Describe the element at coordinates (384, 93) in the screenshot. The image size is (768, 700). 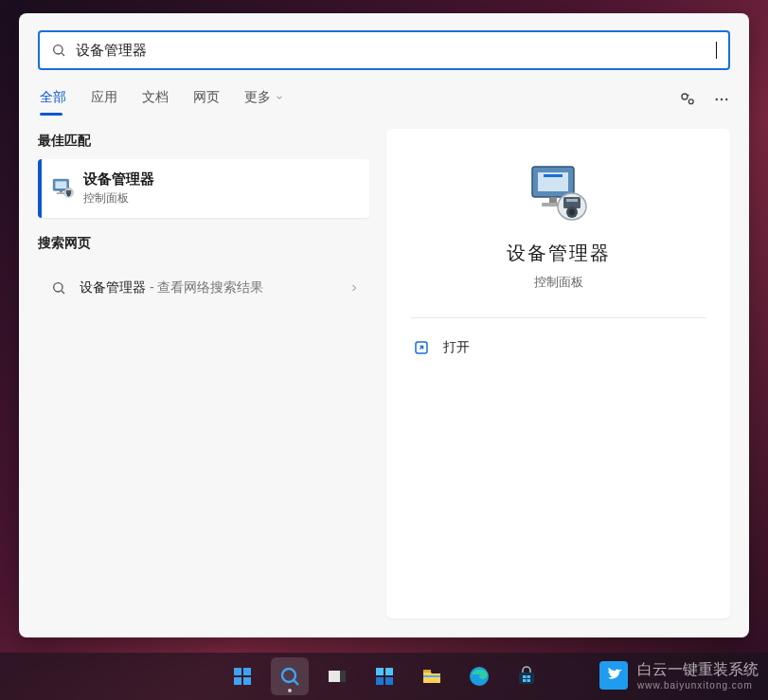
I see `tabs-row: 全部 应用 文档 网页 更多` at that location.